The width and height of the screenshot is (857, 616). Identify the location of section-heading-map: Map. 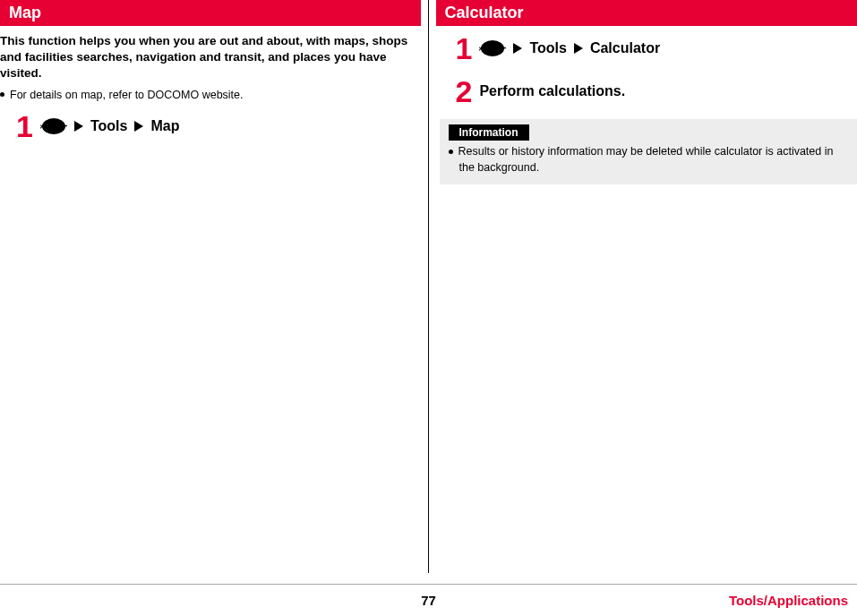
(210, 13).